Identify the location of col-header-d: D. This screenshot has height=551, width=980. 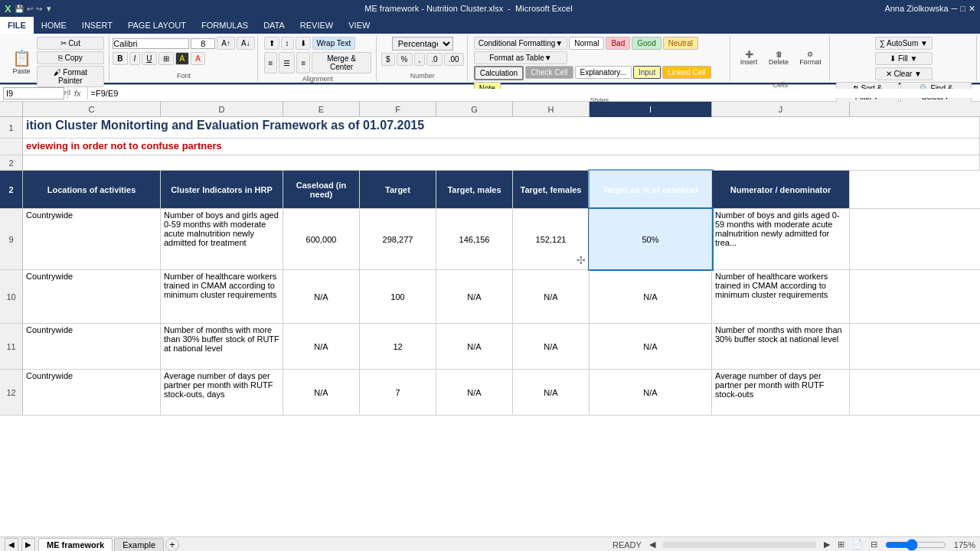
(222, 109).